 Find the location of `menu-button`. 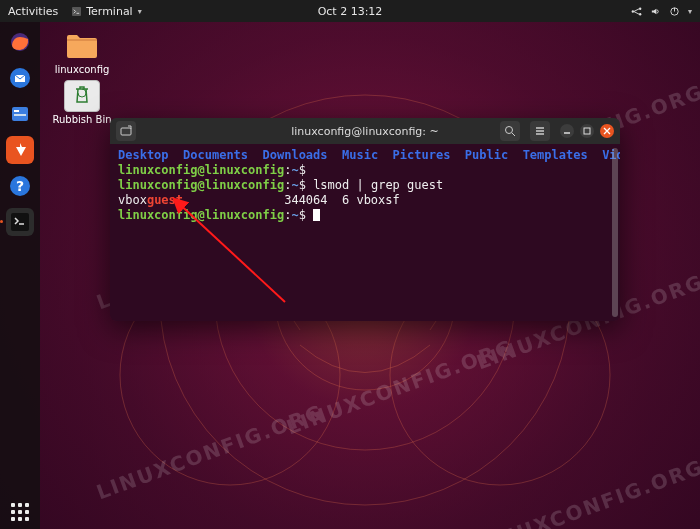

menu-button is located at coordinates (540, 131).